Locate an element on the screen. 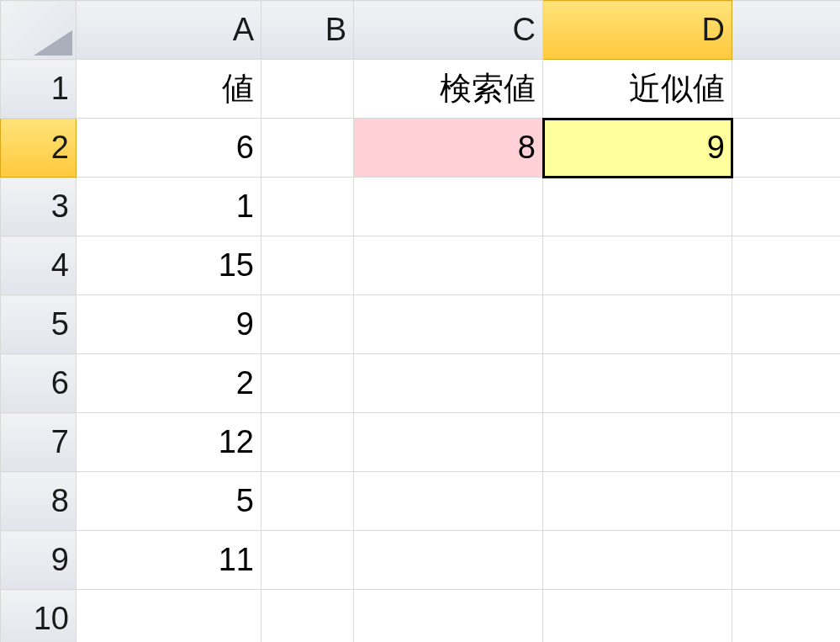 The image size is (840, 642). cell-B6 is located at coordinates (308, 384).